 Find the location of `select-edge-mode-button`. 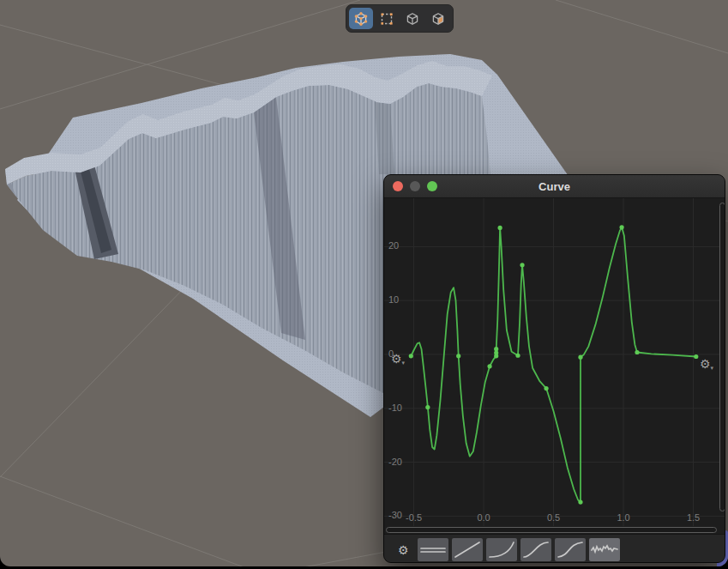

select-edge-mode-button is located at coordinates (387, 19).